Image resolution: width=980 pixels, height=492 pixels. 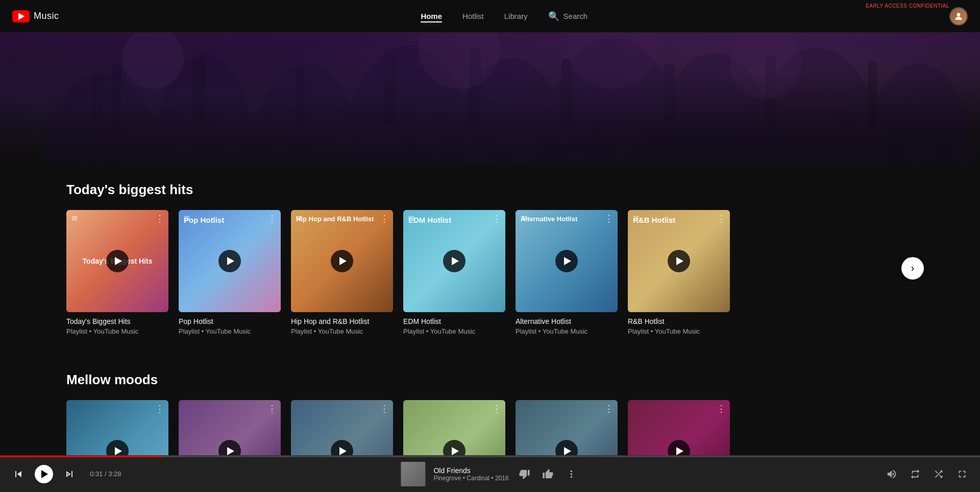 I want to click on card-more-m4: ⋮, so click(x=497, y=409).